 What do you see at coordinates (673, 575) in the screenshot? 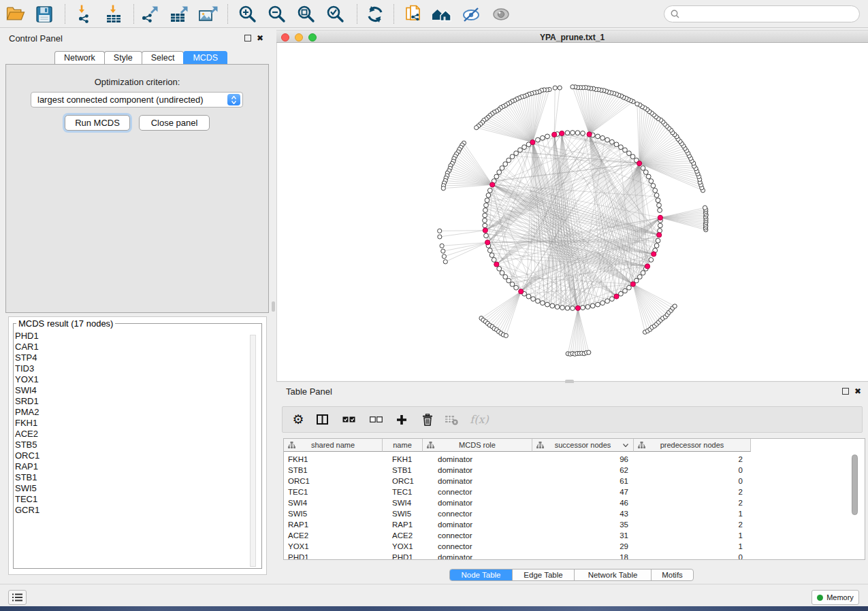
I see `tab-motifs: Motifs` at bounding box center [673, 575].